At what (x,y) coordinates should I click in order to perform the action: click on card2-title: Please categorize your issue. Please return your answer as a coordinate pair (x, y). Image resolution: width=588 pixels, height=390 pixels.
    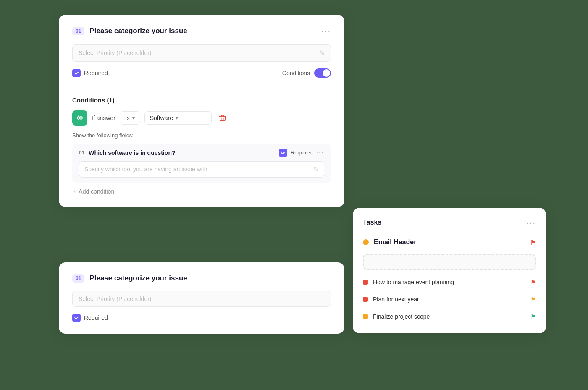
    Looking at the image, I should click on (138, 278).